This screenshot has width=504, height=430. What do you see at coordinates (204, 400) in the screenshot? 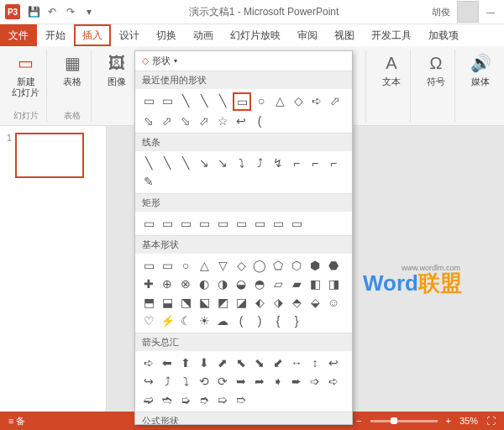
I see `shape-item: ➮` at bounding box center [204, 400].